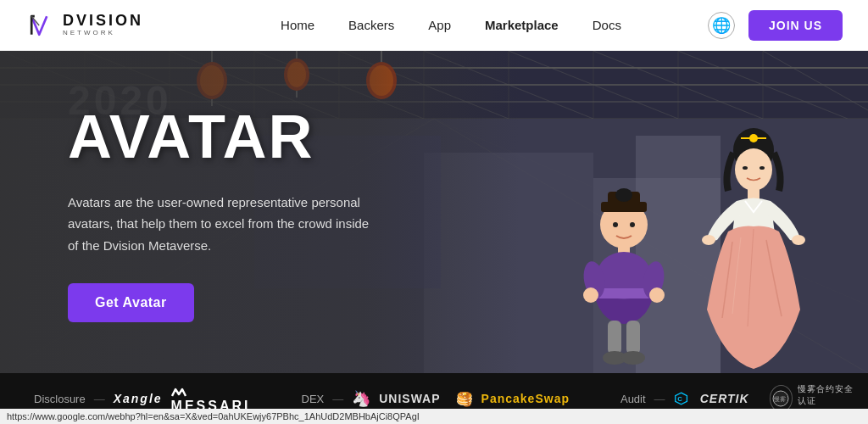  I want to click on nav-docs: Docs, so click(607, 25).